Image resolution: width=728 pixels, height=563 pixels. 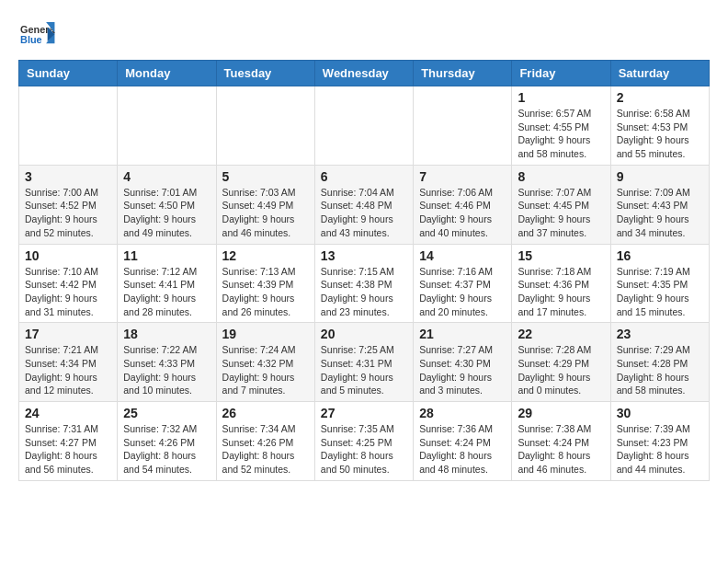 I want to click on day-info: Sunrise: 7:22 AM Sunset: 4:33 PM Dayligh…, so click(x=166, y=370).